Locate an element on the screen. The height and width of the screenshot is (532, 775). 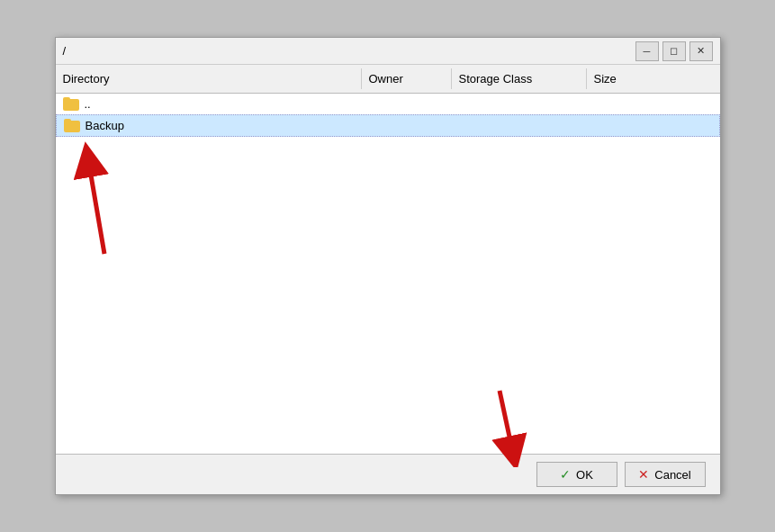
col-owner: Owner is located at coordinates (407, 79).